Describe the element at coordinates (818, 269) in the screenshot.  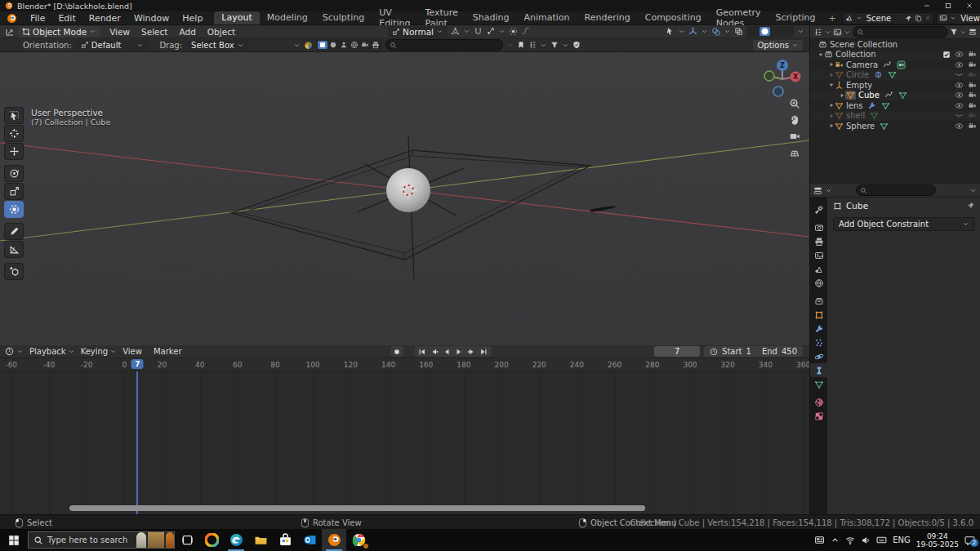
I see `properties-tab-scene` at that location.